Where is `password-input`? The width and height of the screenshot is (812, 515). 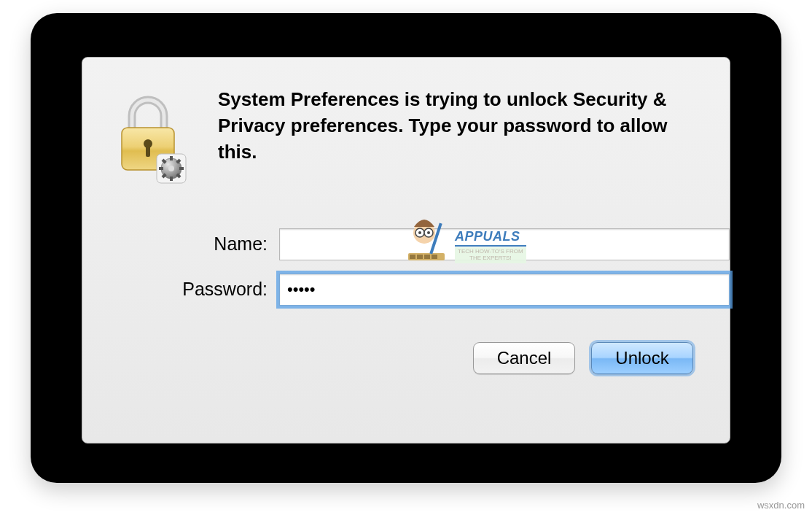
password-input is located at coordinates (504, 290).